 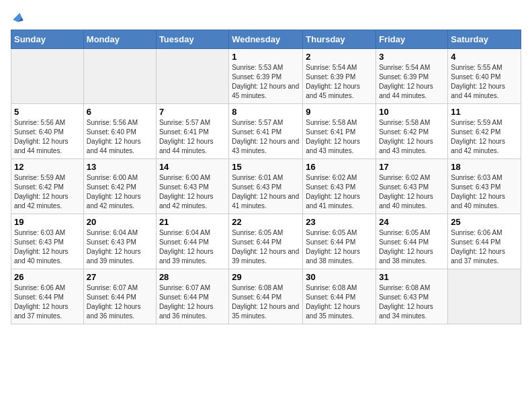 What do you see at coordinates (412, 132) in the screenshot?
I see `calendar-cell: 10Sunrise: 5:58 AM Sunset: 6:42 PM Dayli…` at bounding box center [412, 132].